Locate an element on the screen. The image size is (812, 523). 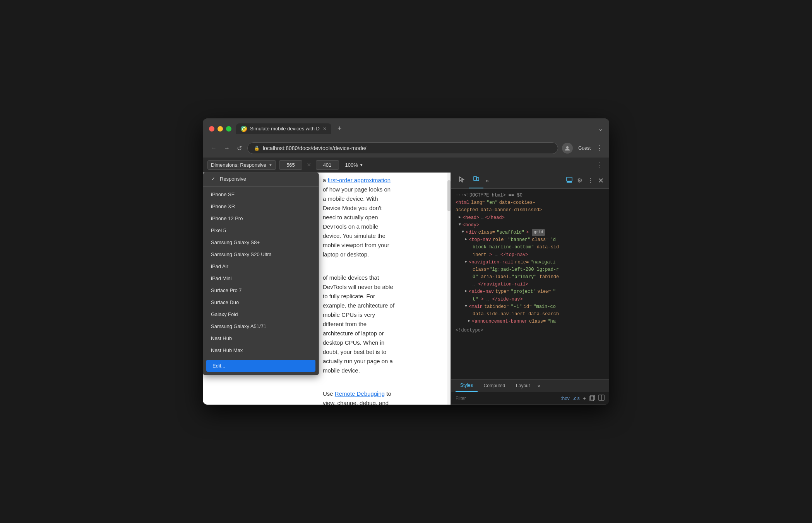
doctype-comment: ···<!DOCTYPE html> == $0 is located at coordinates (489, 196).